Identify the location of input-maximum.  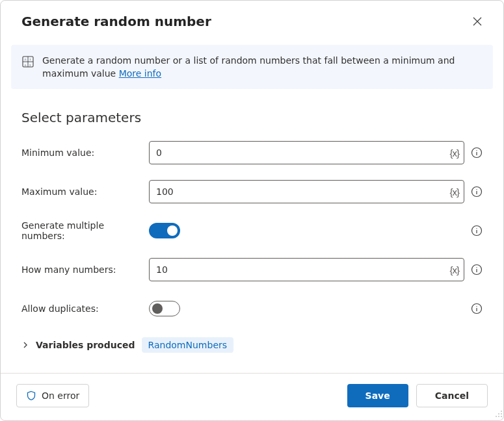
(307, 192).